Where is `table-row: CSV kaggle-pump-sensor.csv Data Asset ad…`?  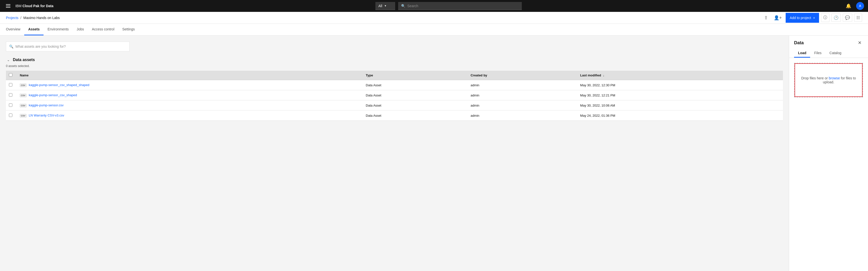 table-row: CSV kaggle-pump-sensor.csv Data Asset ad… is located at coordinates (395, 106).